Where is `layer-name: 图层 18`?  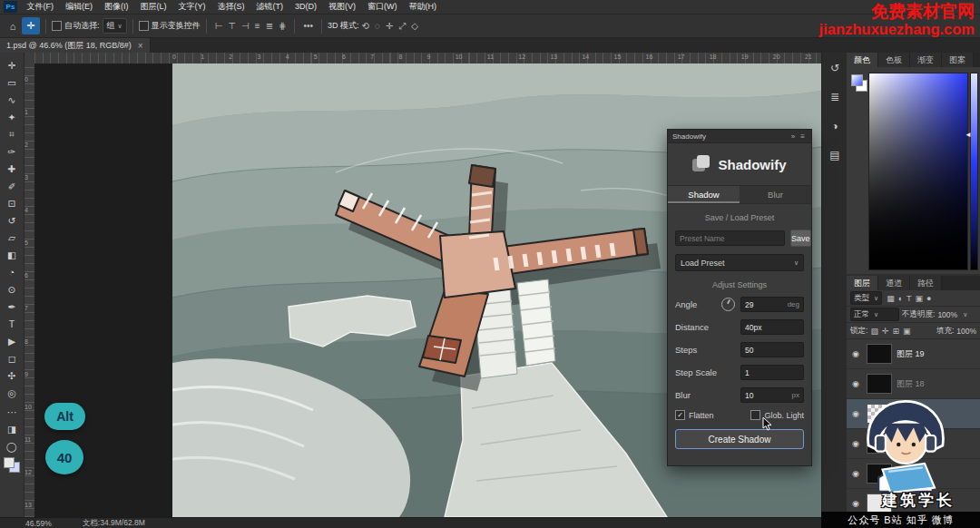
layer-name: 图层 18 is located at coordinates (911, 385).